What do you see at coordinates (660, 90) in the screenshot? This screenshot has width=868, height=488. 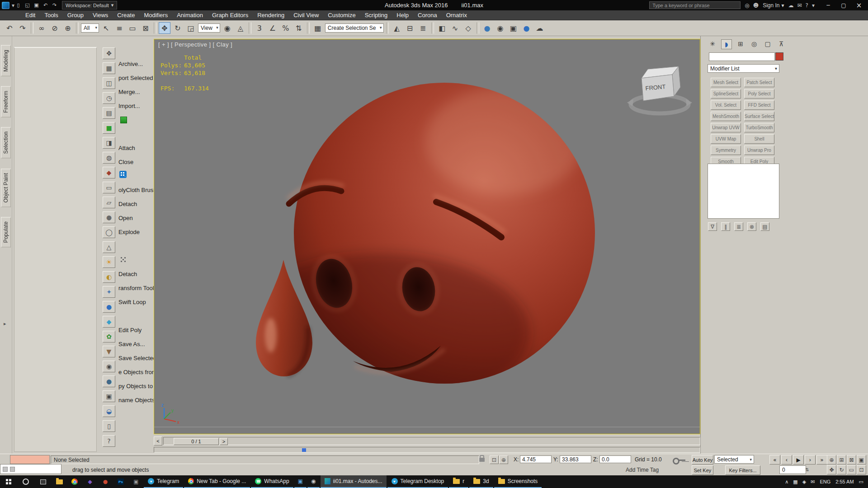 I see `viewcube: FRONT` at bounding box center [660, 90].